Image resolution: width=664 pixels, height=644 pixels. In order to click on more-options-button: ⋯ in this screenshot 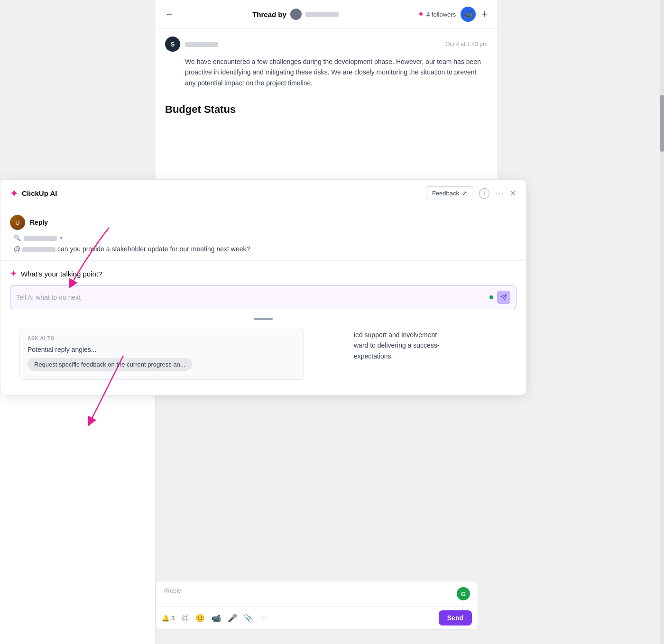, I will do `click(499, 193)`.